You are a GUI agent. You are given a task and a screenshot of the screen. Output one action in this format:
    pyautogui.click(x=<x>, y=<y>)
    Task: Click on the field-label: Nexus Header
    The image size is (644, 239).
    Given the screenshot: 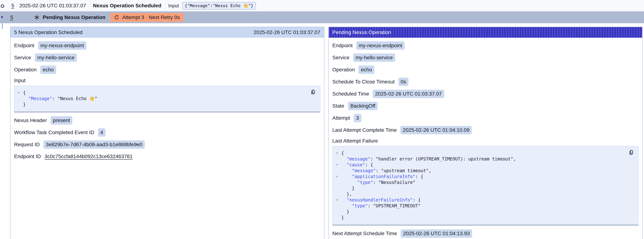 What is the action you would take?
    pyautogui.click(x=30, y=120)
    